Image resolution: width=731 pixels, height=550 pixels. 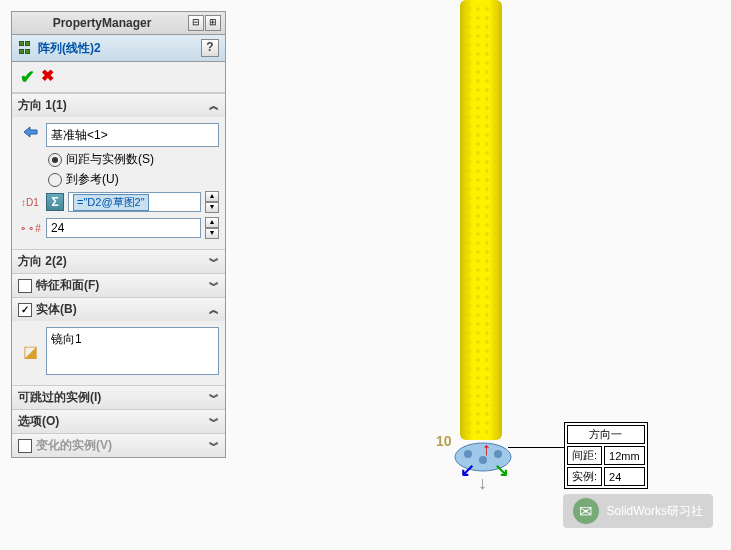 What do you see at coordinates (134, 160) in the screenshot?
I see `radio-spacing-instances: 间距与实例数(S)` at bounding box center [134, 160].